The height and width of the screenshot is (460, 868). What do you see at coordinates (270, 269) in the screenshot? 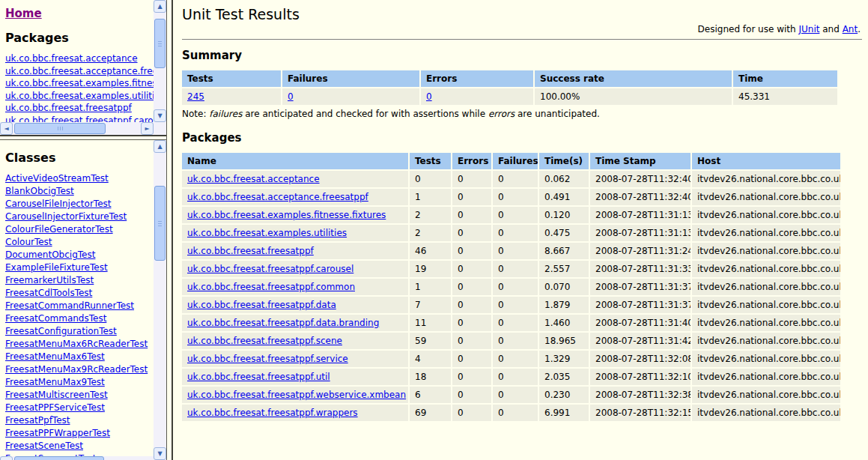
I see `package-link: uk.co.bbc.freesat.freesatppf.carousel` at bounding box center [270, 269].